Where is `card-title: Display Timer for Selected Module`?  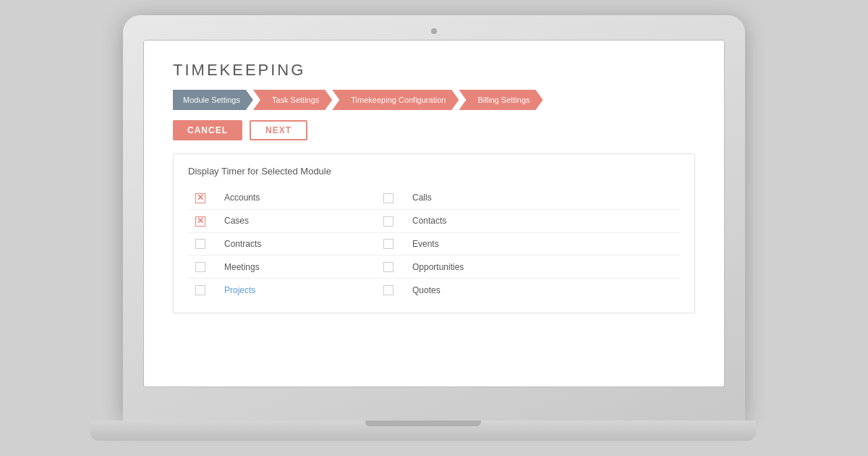 card-title: Display Timer for Selected Module is located at coordinates (434, 171).